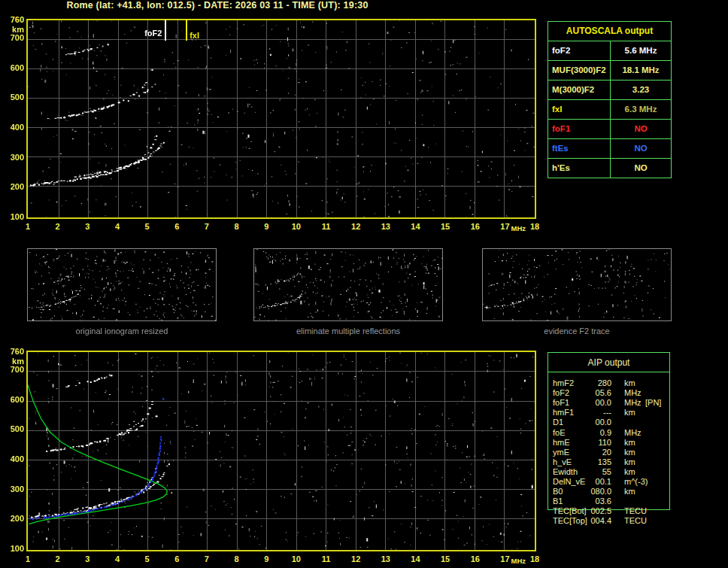 The image size is (728, 568). What do you see at coordinates (87, 226) in the screenshot?
I see `x-axis-tick-top: 3` at bounding box center [87, 226].